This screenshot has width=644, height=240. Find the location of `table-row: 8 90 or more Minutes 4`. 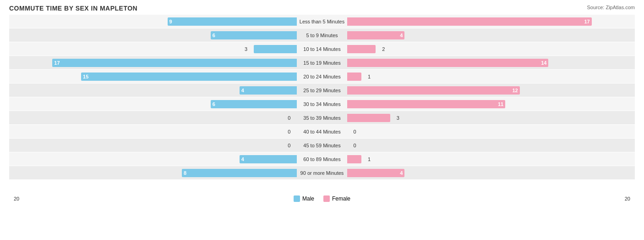

table-row: 8 90 or more Minutes 4 is located at coordinates (322, 173).